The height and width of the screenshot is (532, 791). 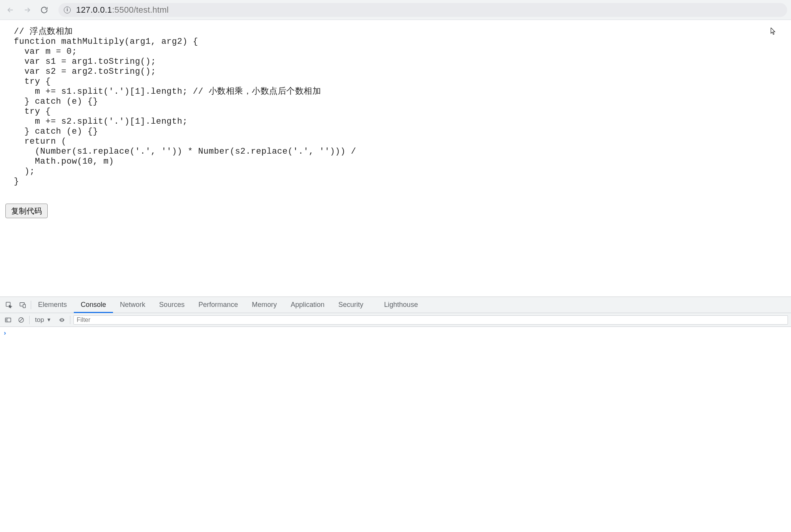 What do you see at coordinates (27, 10) in the screenshot?
I see `forward-button` at bounding box center [27, 10].